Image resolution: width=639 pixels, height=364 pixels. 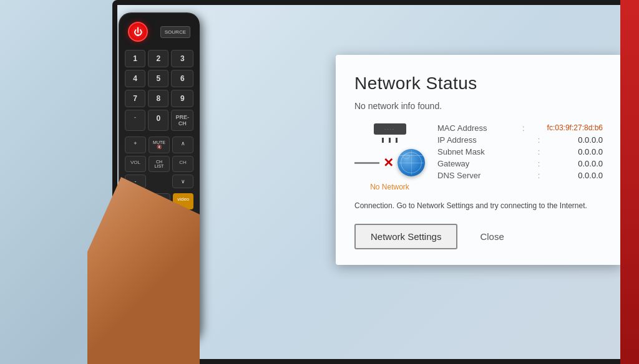 What do you see at coordinates (159, 98) in the screenshot?
I see `num-8-button: 8` at bounding box center [159, 98].